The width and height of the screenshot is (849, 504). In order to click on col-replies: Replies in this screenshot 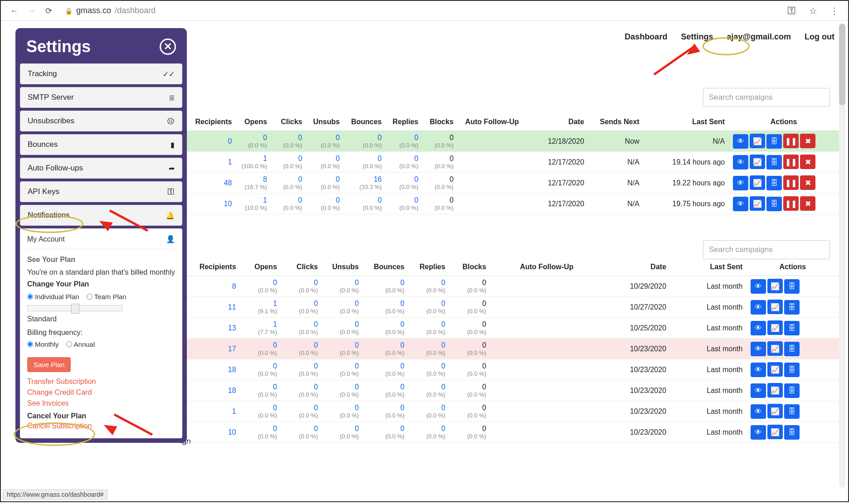, I will do `click(404, 122)`.